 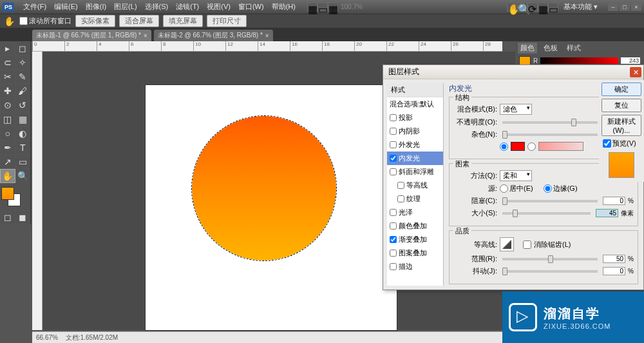 I want to click on print-size-btn: 打印尺寸, so click(x=227, y=21).